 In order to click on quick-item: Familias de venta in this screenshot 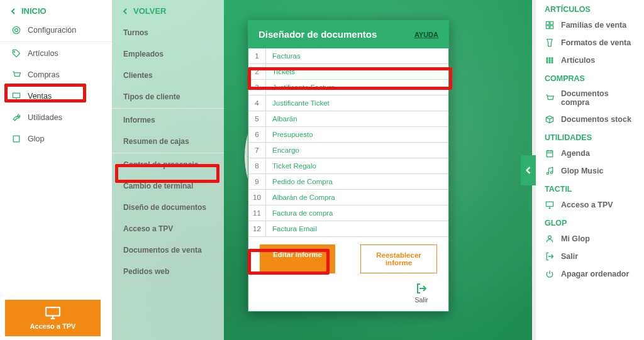, I will do `click(590, 25)`.